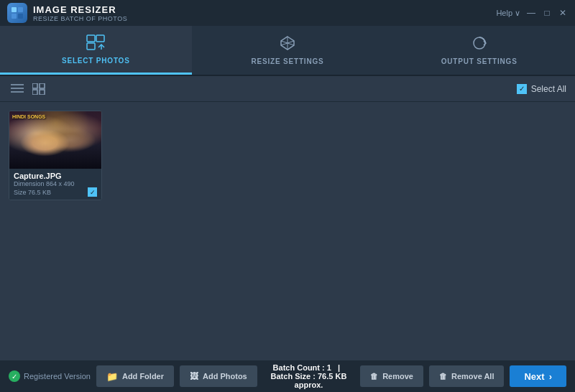 The width and height of the screenshot is (575, 392). What do you see at coordinates (508, 13) in the screenshot?
I see `help-button: Help ∨` at bounding box center [508, 13].